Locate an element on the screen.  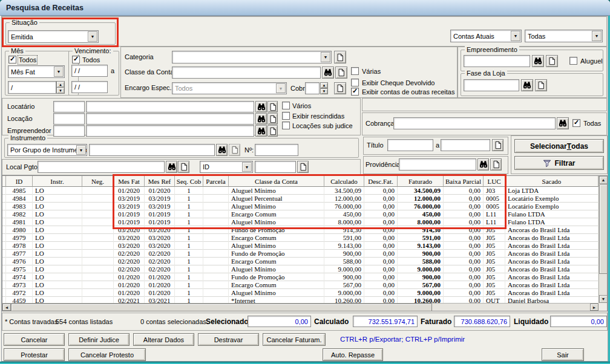
providencia-field is located at coordinates (438, 164).